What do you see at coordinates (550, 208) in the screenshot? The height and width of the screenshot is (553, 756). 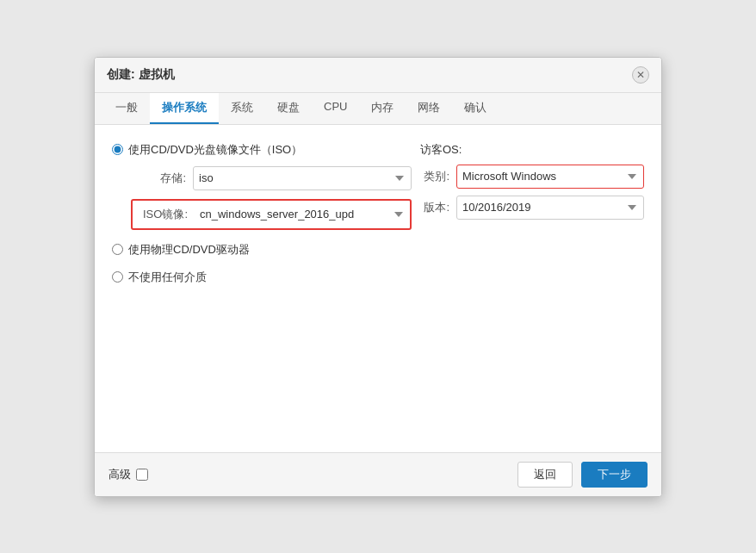 I see `version-select-wrap: 10/2016/2019` at bounding box center [550, 208].